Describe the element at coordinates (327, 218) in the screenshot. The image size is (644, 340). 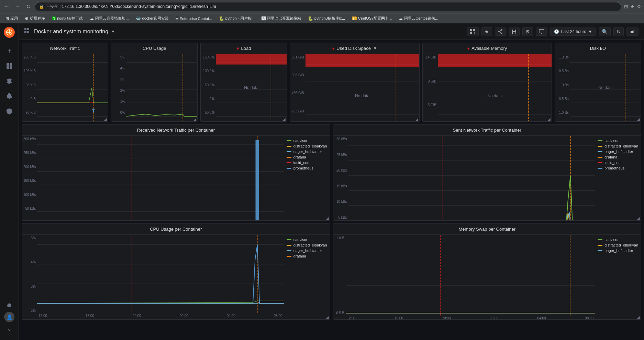
I see `received-resize: ◢` at that location.